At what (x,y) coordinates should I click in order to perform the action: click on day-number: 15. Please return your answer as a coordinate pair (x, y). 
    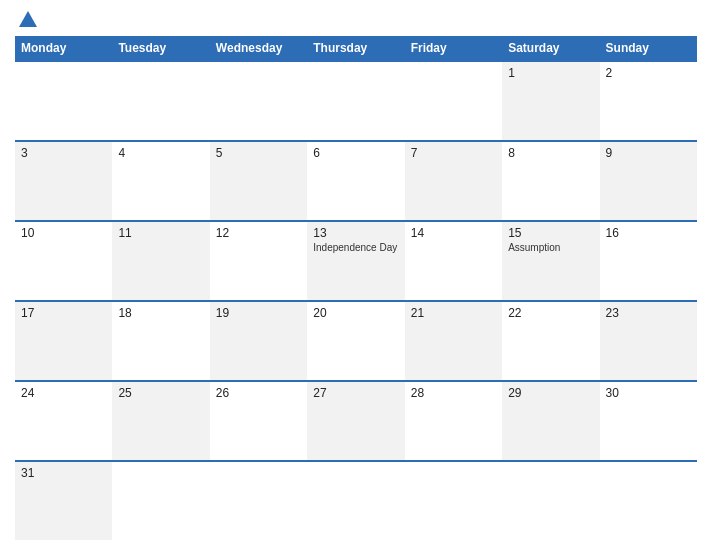
    Looking at the image, I should click on (550, 233).